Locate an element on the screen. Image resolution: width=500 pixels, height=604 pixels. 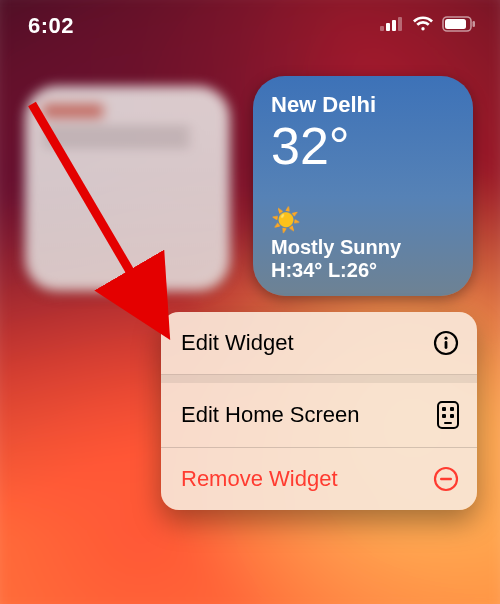
status-time: 6:02 is located at coordinates (51, 26).